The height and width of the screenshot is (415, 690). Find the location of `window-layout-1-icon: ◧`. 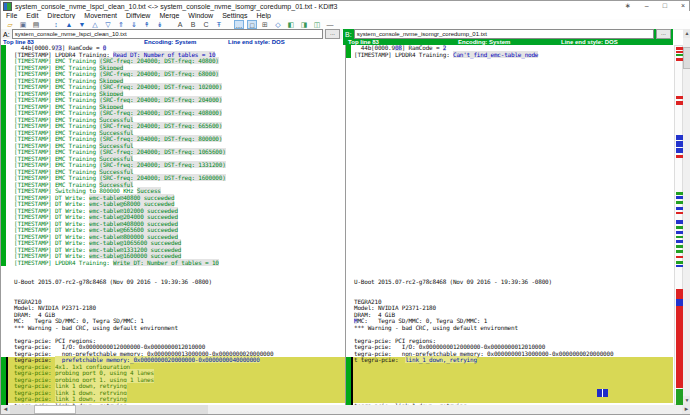

window-layout-1-icon: ◧ is located at coordinates (291, 24).